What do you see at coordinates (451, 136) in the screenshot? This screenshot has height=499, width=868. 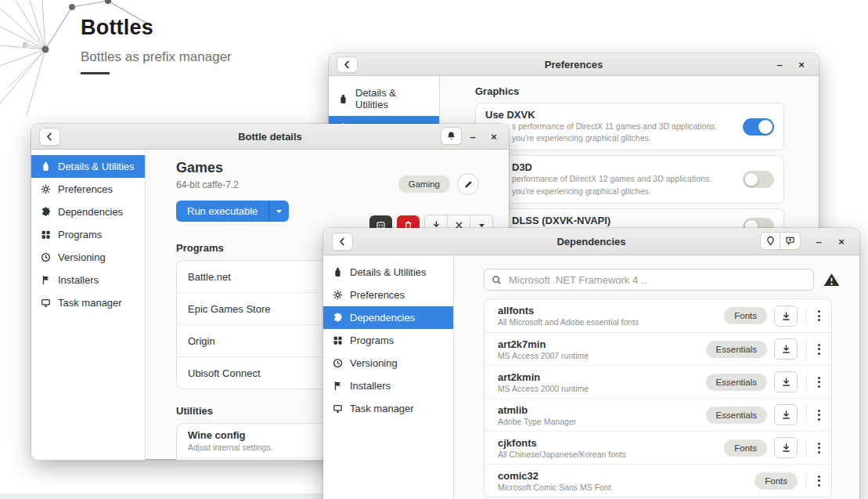 I see `bell-icon` at bounding box center [451, 136].